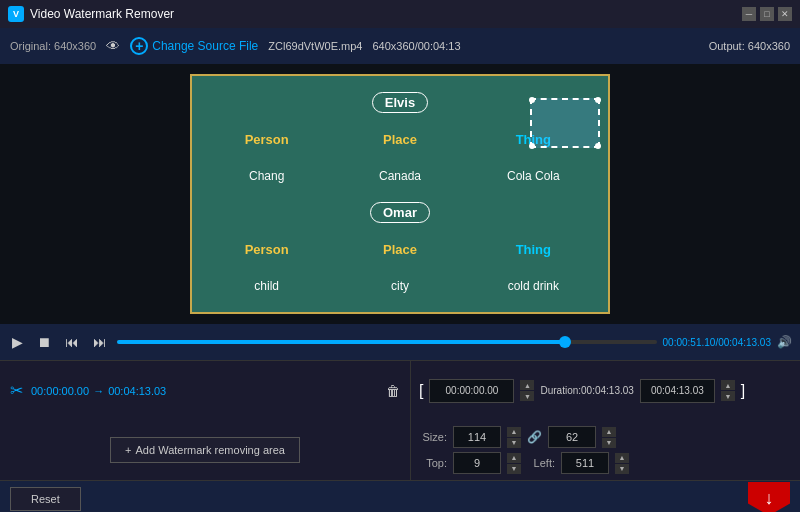 The height and width of the screenshot is (512, 800). What do you see at coordinates (750, 46) in the screenshot?
I see `output-info: Output: 640x360` at bounding box center [750, 46].